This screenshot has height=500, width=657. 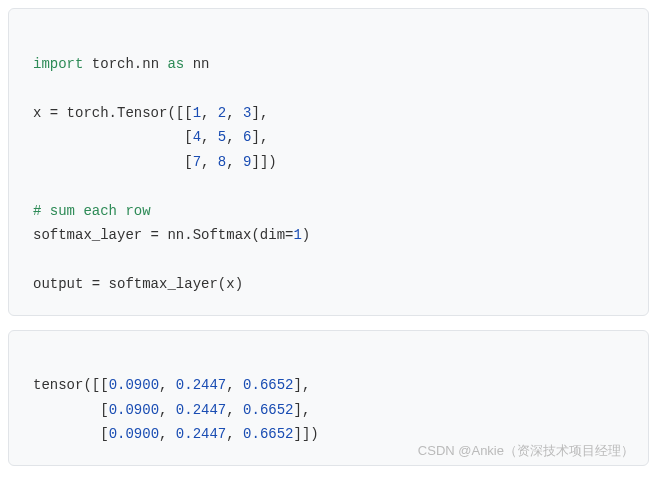 What do you see at coordinates (222, 113) in the screenshot?
I see `number-literal: 2` at bounding box center [222, 113].